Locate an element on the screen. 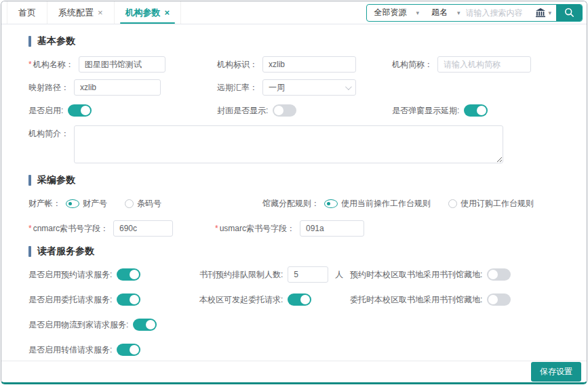 The image size is (588, 385). popup-delay-label: 是否弹窗显示延期: is located at coordinates (426, 111).